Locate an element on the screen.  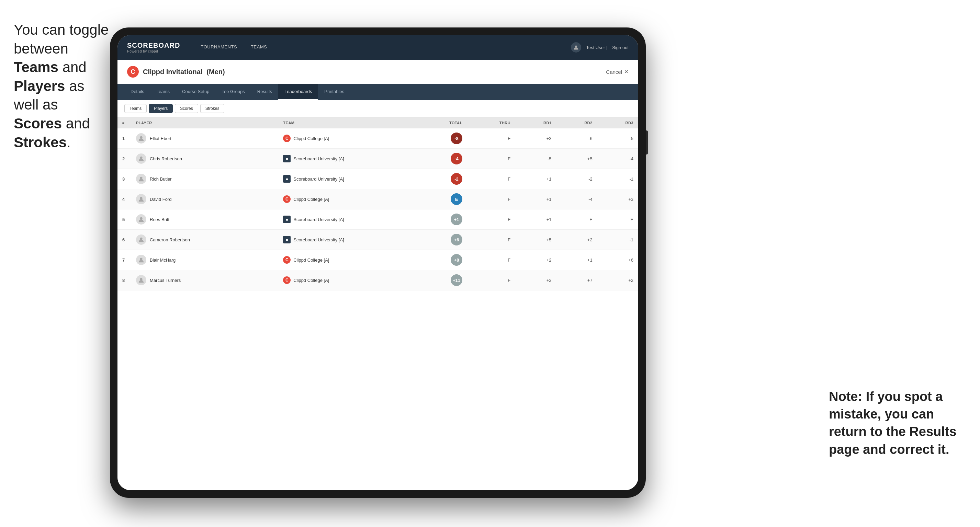
table-row: 1 Elliot Ebert C Clippd College [A] -8 F is located at coordinates (378, 138).